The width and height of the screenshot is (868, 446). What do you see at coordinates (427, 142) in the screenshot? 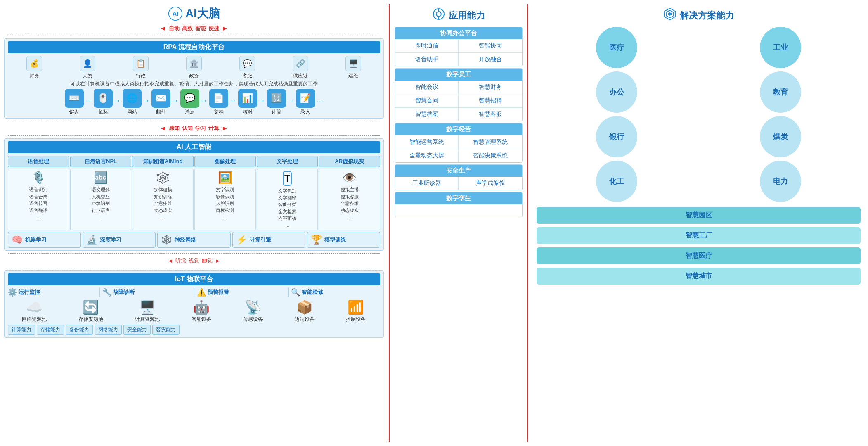
I see `app-cap-cell-smart-ops: 智能运营系统` at bounding box center [427, 142].